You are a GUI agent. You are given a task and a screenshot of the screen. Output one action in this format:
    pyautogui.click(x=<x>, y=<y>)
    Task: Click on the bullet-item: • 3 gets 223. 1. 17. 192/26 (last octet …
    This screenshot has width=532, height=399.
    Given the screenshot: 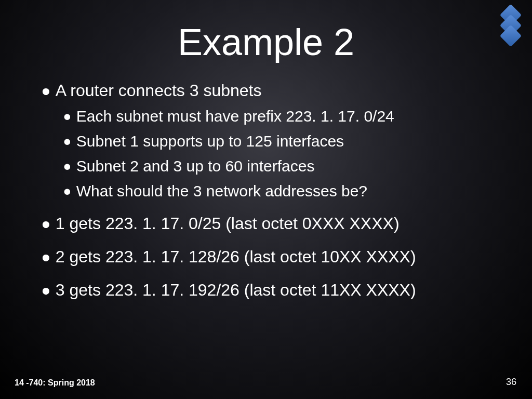 What is the action you would take?
    pyautogui.click(x=271, y=290)
    